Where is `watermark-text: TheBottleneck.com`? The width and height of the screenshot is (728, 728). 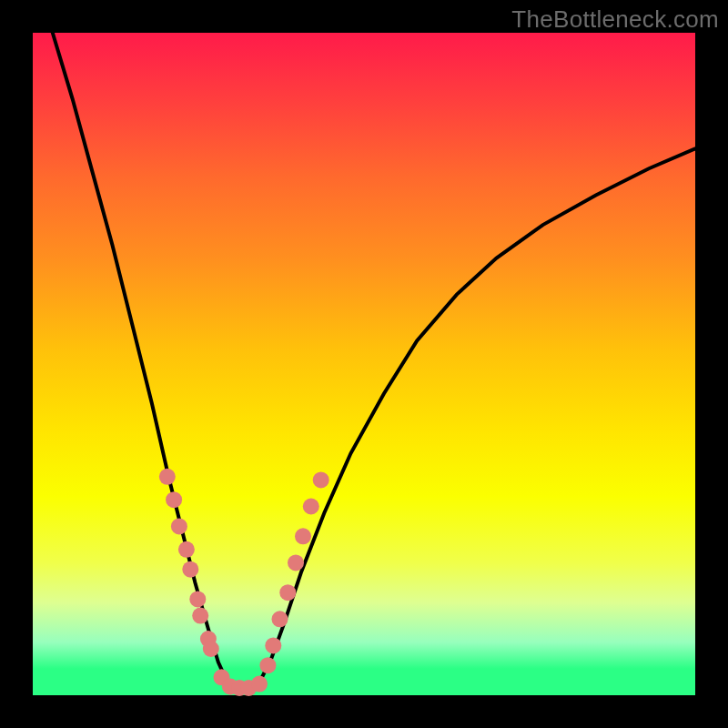
watermark-text: TheBottleneck.com is located at coordinates (615, 20).